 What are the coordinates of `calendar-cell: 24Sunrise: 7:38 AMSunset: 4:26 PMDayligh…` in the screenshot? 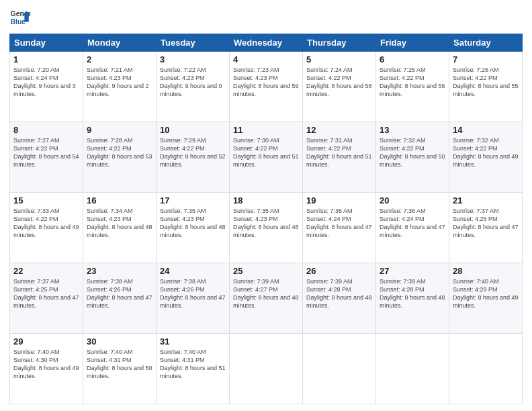 It's located at (193, 298).